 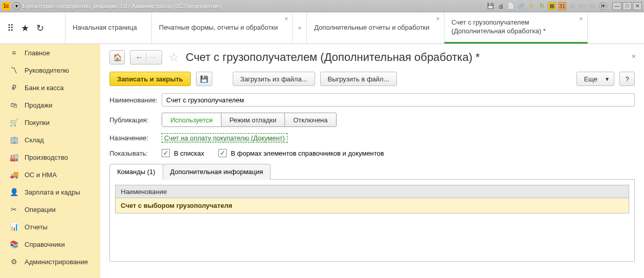 What do you see at coordinates (562, 6) in the screenshot?
I see `calendar-icon: 31` at bounding box center [562, 6].